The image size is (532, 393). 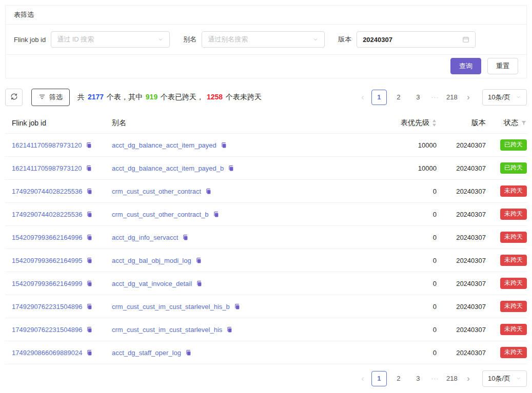 I want to click on alias-link: crm_cust_cust_other_contract, so click(x=156, y=192).